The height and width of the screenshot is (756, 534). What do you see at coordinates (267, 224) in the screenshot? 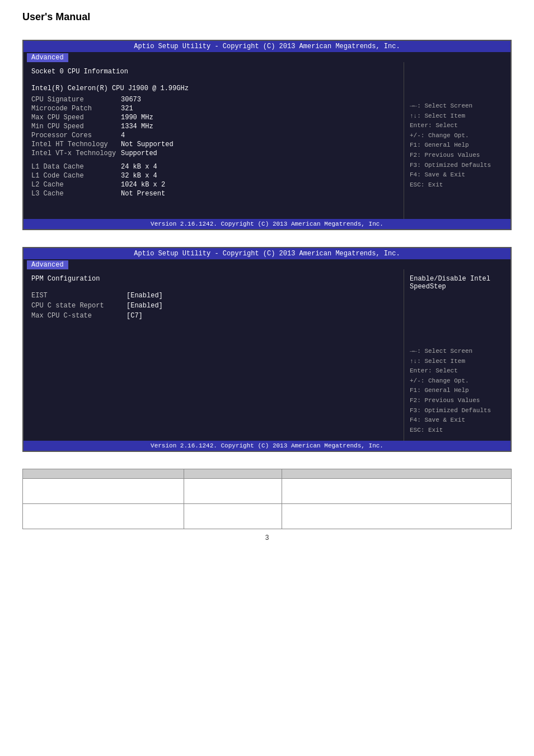
I see `bios-footer-1: Version 2.16.1242. Copyright (C) 2013 Am…` at bounding box center [267, 224].